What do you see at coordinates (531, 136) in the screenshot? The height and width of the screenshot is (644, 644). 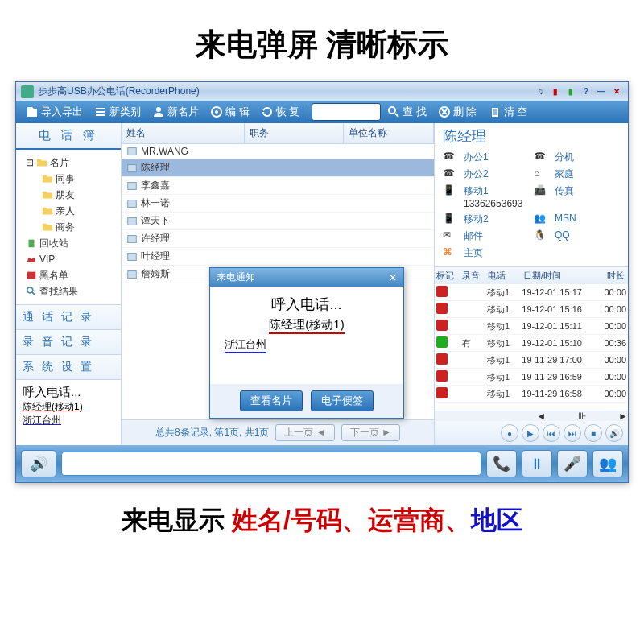 I see `contact-name: 陈经理` at bounding box center [531, 136].